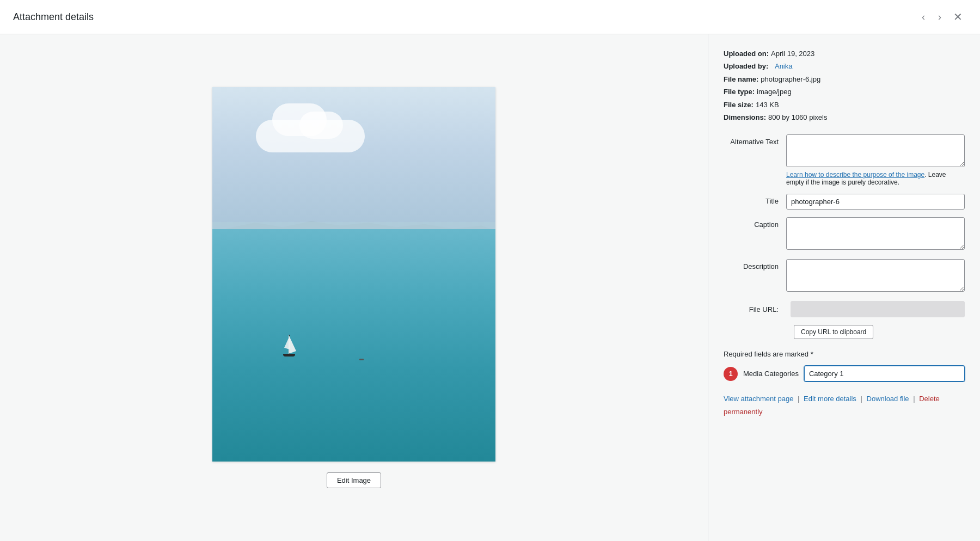 This screenshot has height=541, width=980. What do you see at coordinates (490, 17) in the screenshot?
I see `modal-header: Attachment details ‹ › ✕` at bounding box center [490, 17].